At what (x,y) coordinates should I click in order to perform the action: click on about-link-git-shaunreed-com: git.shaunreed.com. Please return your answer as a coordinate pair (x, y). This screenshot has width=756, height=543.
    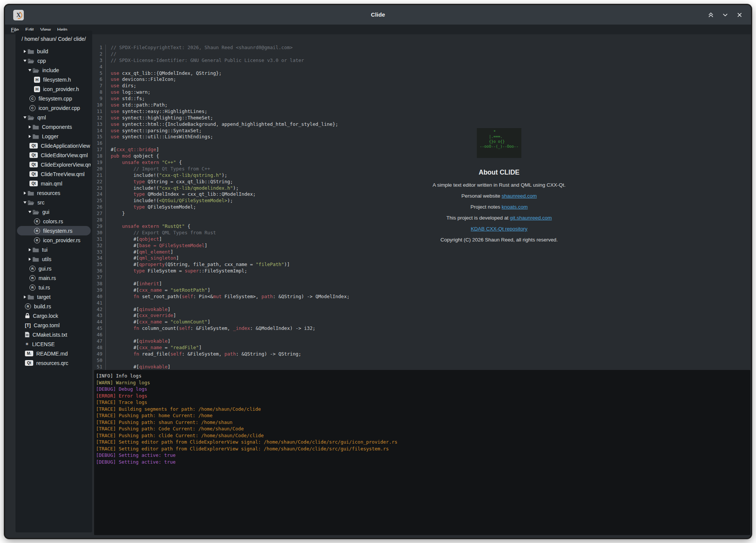
    Looking at the image, I should click on (531, 218).